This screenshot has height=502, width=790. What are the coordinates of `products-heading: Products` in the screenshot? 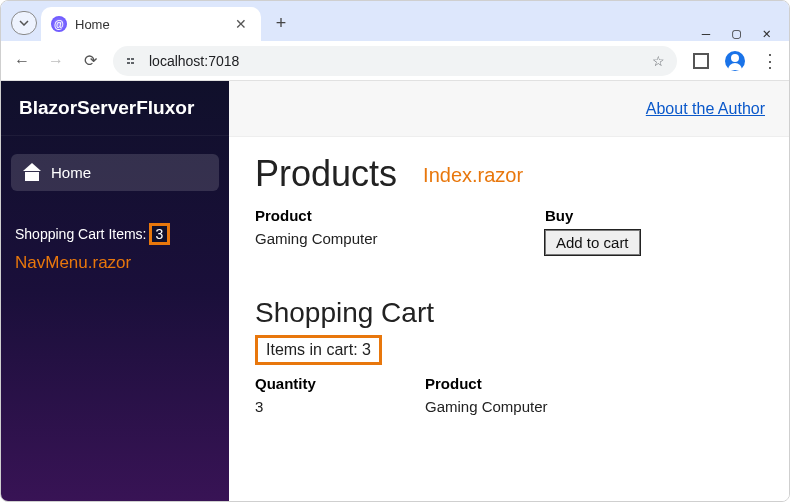 It's located at (326, 174).